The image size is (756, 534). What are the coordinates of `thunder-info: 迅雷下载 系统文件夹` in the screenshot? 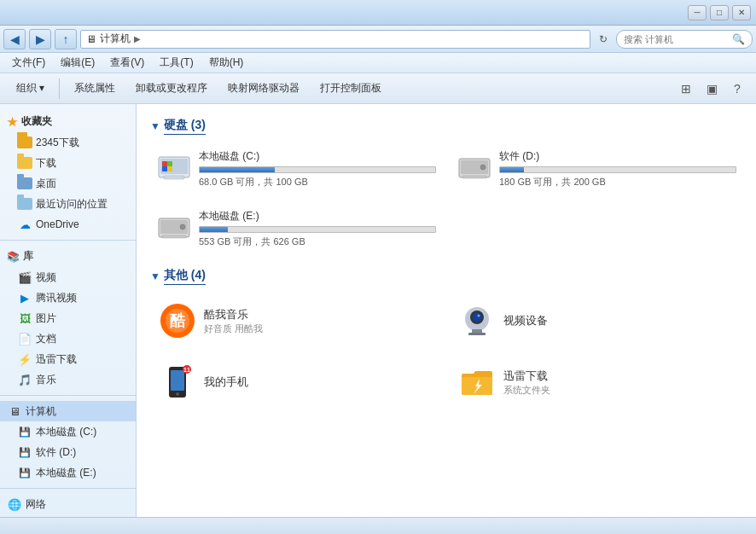 It's located at (527, 382).